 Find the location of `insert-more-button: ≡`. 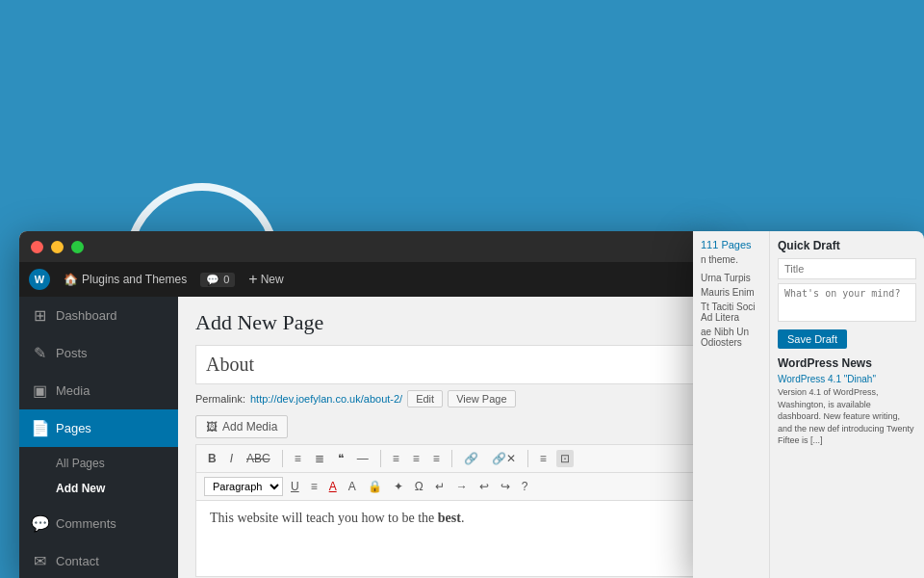

insert-more-button: ≡ is located at coordinates (543, 459).